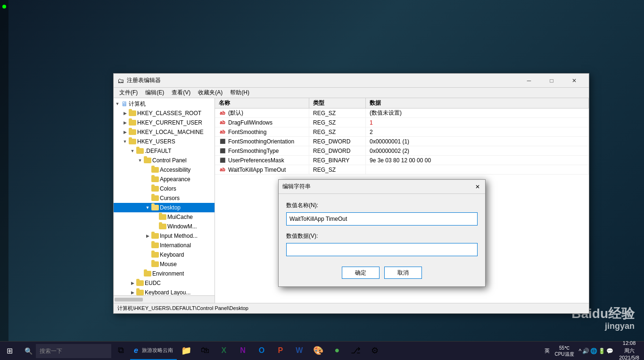 This screenshot has width=644, height=360. Describe the element at coordinates (477, 151) in the screenshot. I see `cell-data-4: 0x00000002 (2)` at that location.